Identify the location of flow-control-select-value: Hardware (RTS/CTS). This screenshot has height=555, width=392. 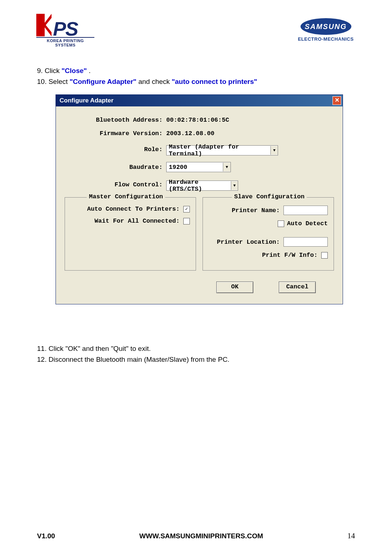
(199, 186).